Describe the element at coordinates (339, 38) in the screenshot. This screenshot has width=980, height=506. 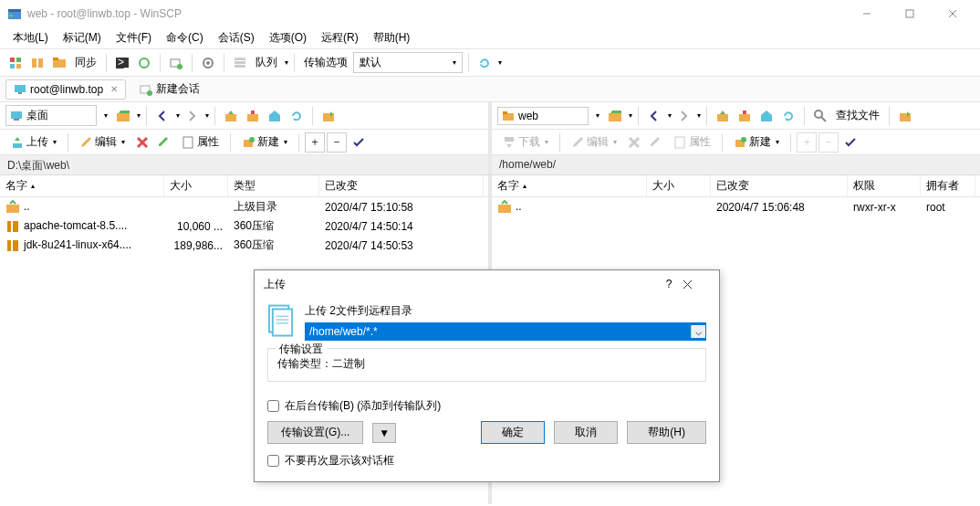
I see `menu-remote: 远程(R)` at that location.